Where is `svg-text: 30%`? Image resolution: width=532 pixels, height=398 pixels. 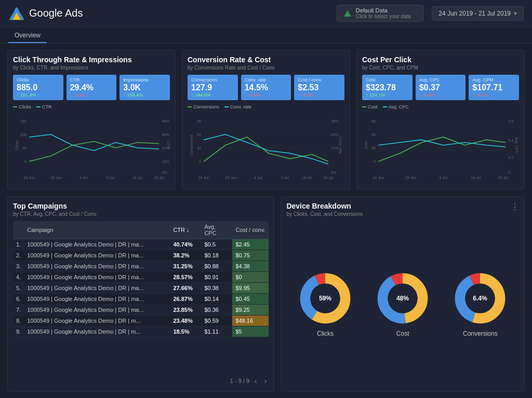
svg-text: 30% is located at coordinates (165, 135).